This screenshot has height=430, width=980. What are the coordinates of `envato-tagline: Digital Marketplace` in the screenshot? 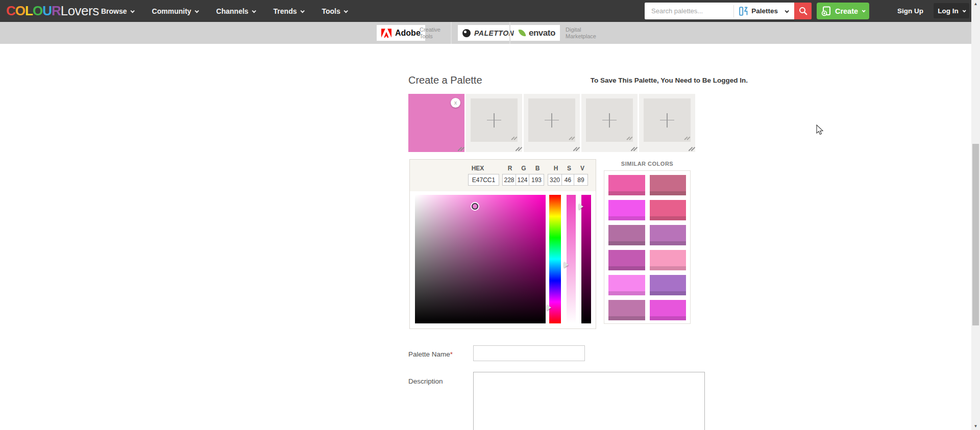 It's located at (586, 33).